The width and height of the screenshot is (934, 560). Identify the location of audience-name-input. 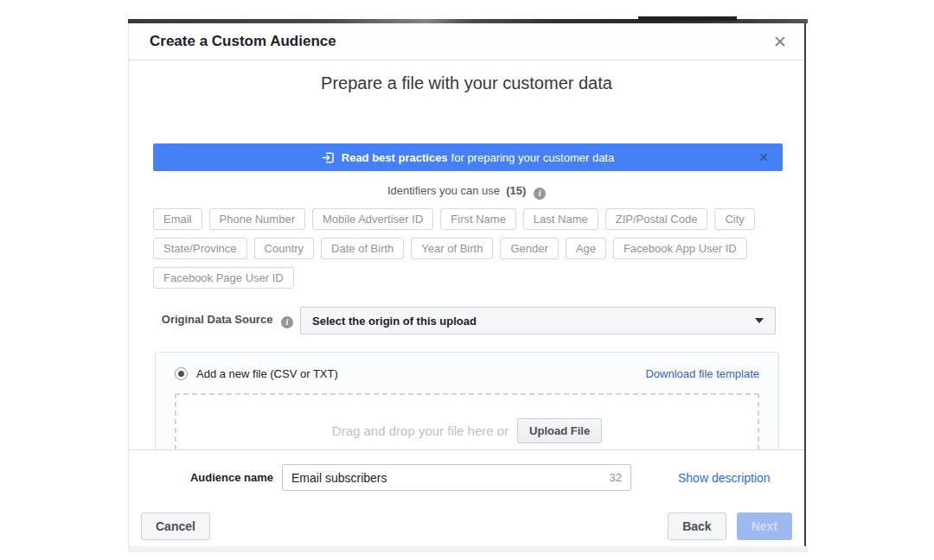
(448, 478).